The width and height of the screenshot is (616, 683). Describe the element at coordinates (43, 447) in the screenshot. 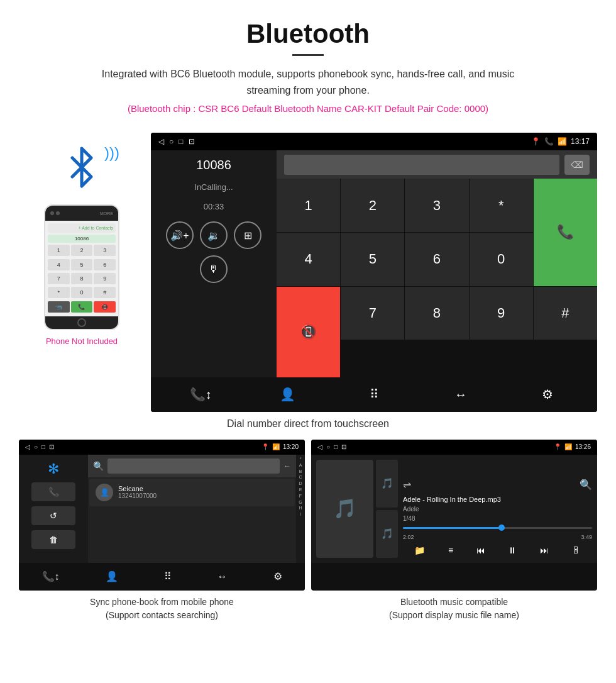

I see `pb-recents-icon: □` at that location.